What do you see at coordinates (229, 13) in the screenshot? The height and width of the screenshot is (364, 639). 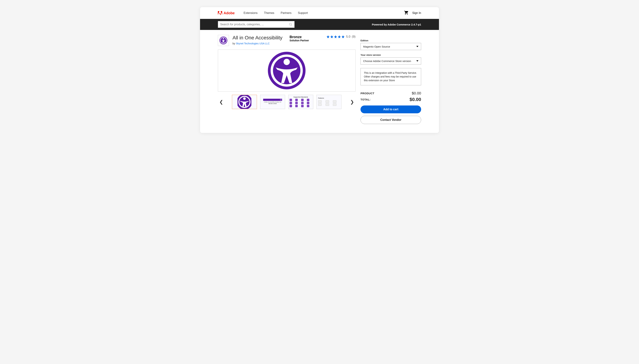 I see `brand-text: Adobe` at bounding box center [229, 13].